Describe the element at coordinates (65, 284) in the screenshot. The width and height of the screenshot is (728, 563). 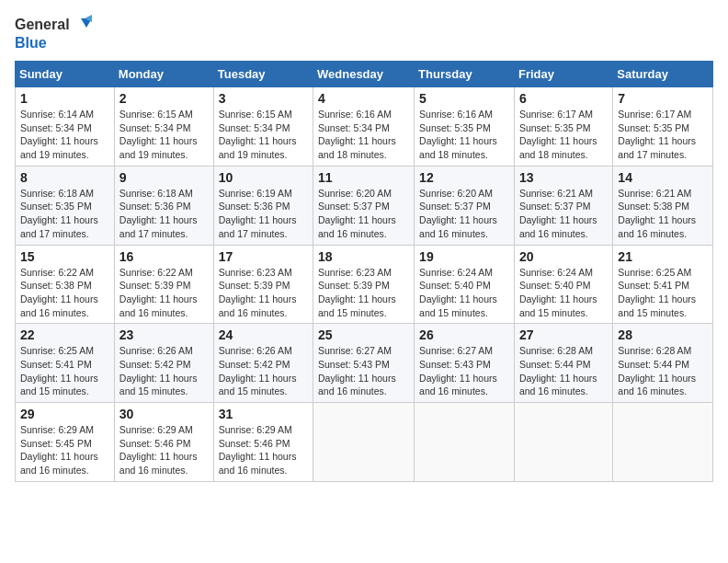
I see `calendar-day-cell: 15Sunrise: 6:22 AM Sunset: 5:38 PM Dayli…` at that location.